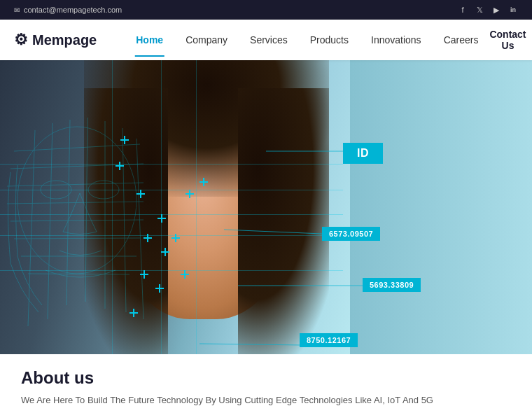  What do you see at coordinates (507, 40) in the screenshot?
I see `contact-us-button: Contact Us` at bounding box center [507, 40].